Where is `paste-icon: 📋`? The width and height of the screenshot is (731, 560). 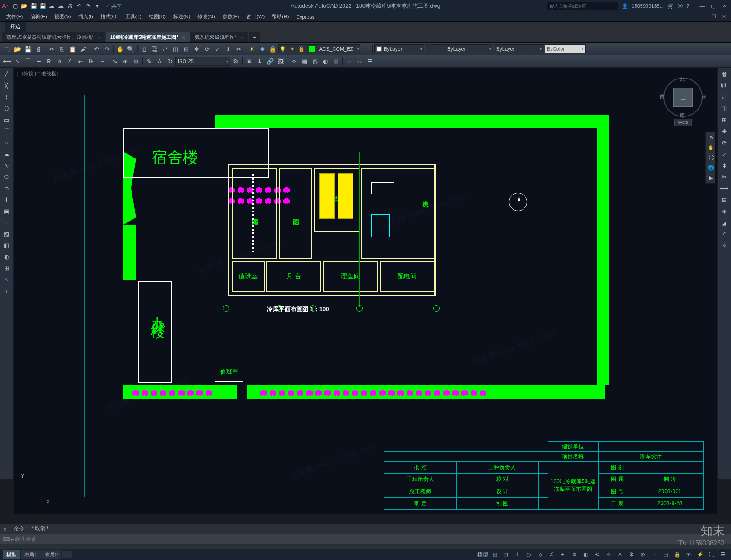
paste-icon: 📋 is located at coordinates (73, 49).